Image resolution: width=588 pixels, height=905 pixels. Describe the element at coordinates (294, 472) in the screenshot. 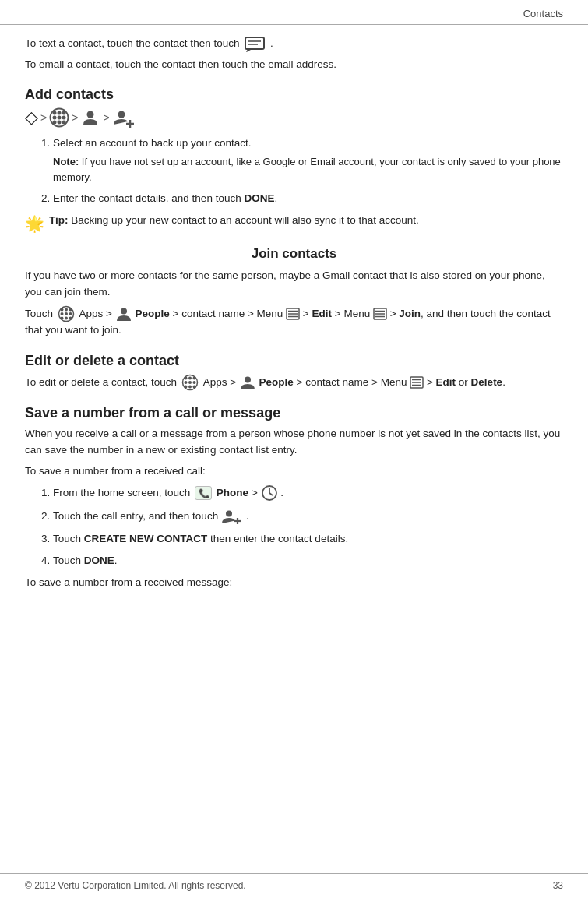

I see `save-number-body2: To save a number from a received call:` at that location.